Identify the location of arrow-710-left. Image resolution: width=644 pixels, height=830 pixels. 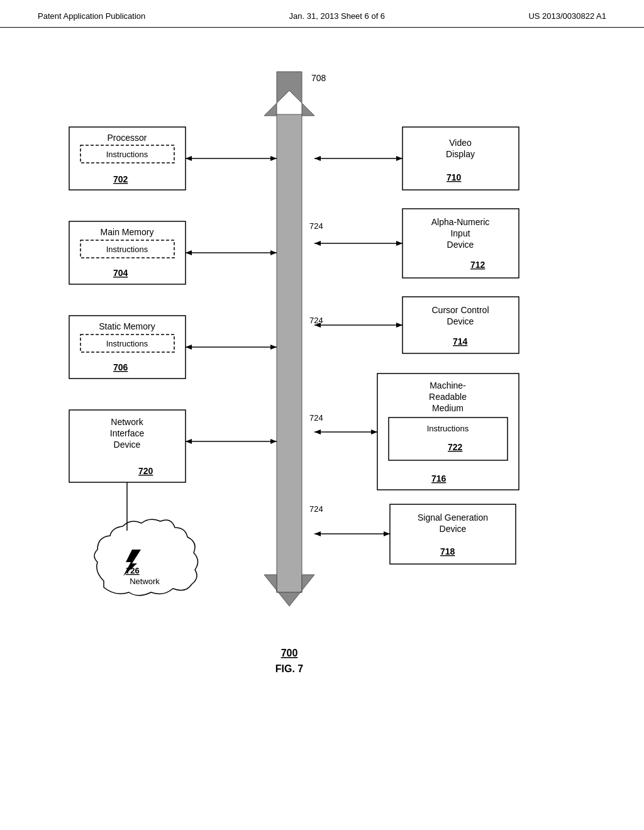
(318, 158).